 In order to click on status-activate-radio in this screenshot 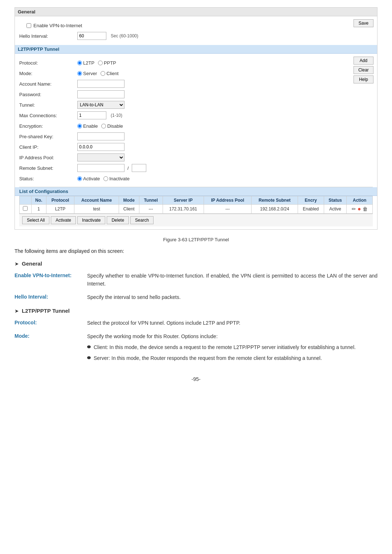, I will do `click(80, 178)`.